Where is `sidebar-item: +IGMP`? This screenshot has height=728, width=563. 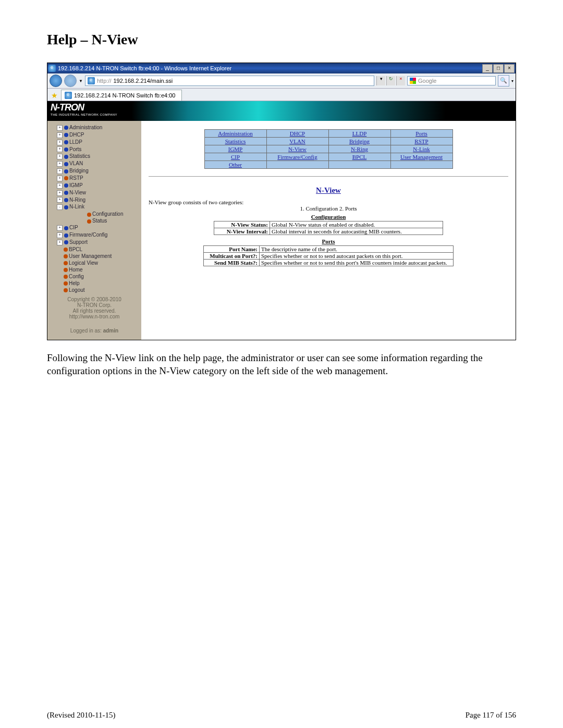 sidebar-item: +IGMP is located at coordinates (94, 186).